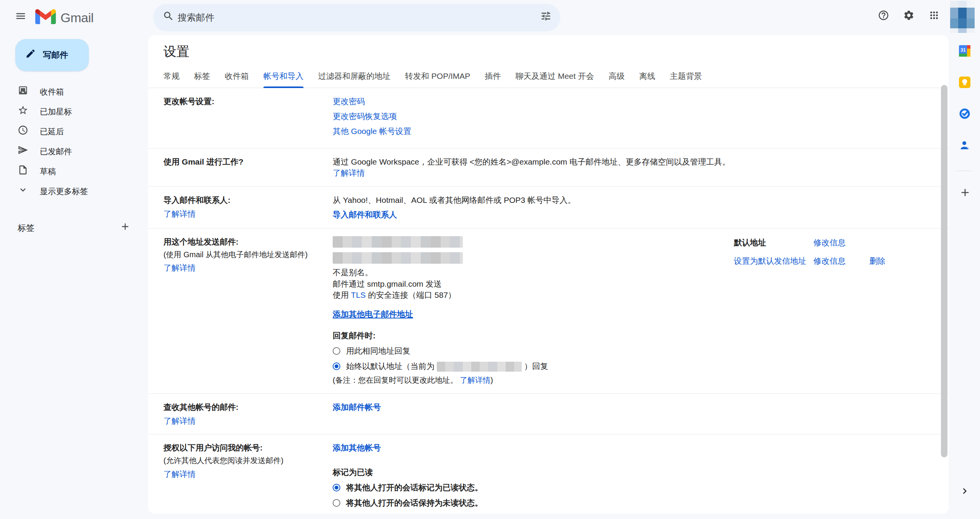  What do you see at coordinates (884, 17) in the screenshot?
I see `help-button` at bounding box center [884, 17].